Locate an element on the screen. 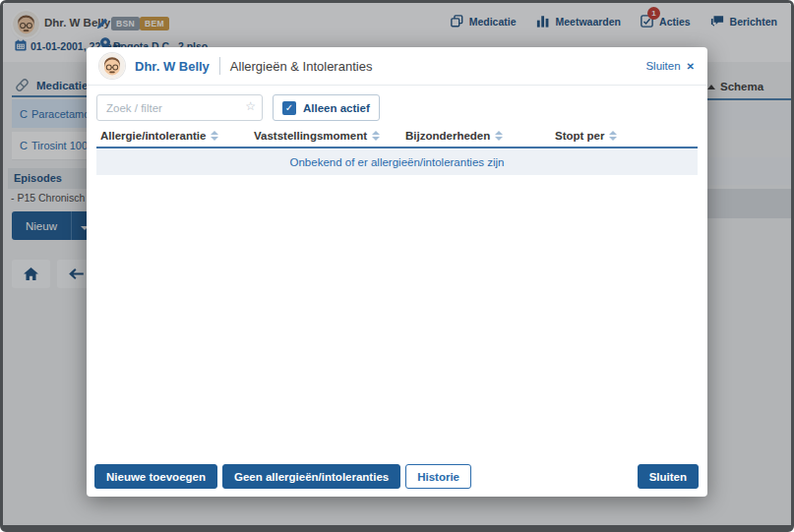 This screenshot has width=794, height=532. sluiten-button: Sluiten is located at coordinates (668, 476).